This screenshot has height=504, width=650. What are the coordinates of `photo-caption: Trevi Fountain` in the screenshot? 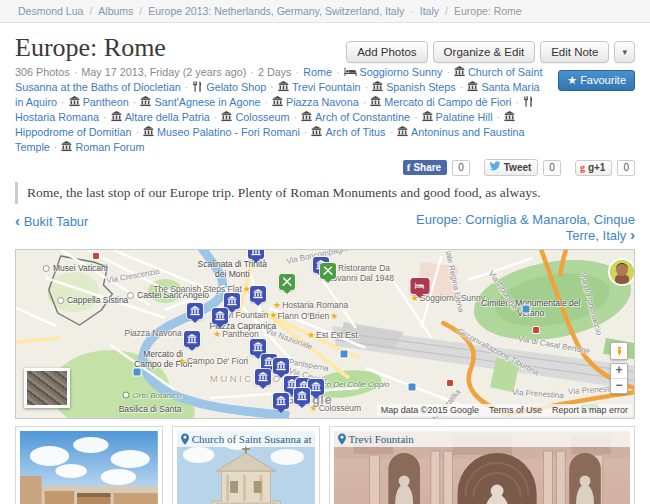 It's located at (482, 439).